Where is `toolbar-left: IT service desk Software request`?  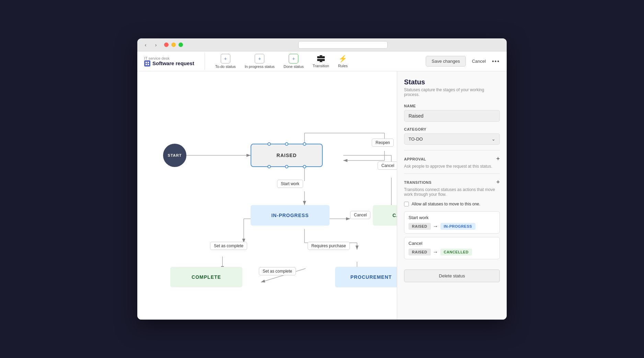
toolbar-left: IT service desk Software request is located at coordinates (169, 61).